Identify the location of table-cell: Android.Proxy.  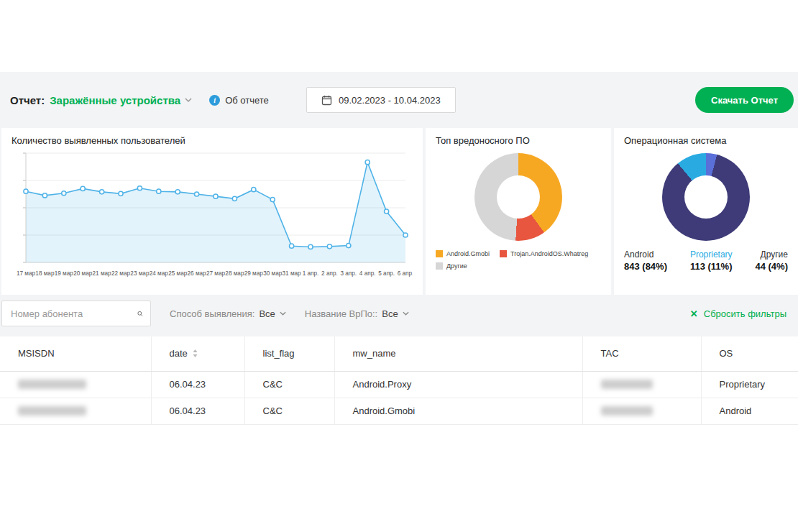
(459, 384).